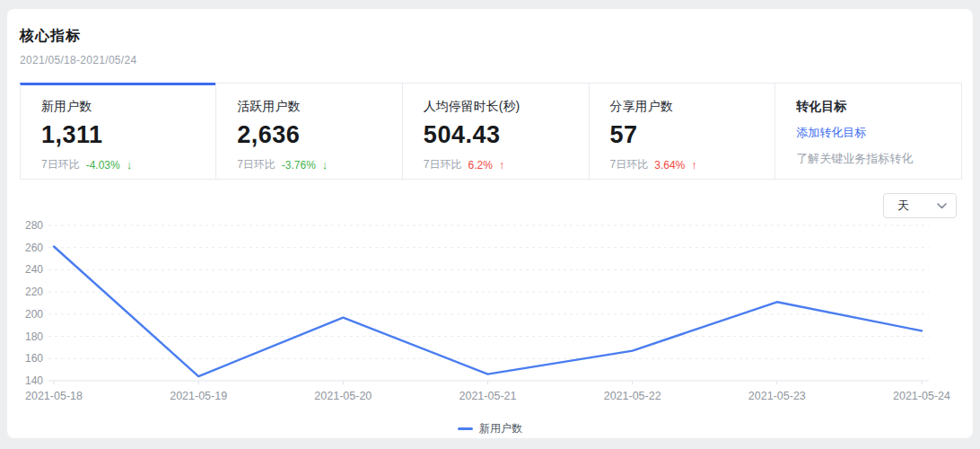  I want to click on metric-card-new-users: 新用户数 1,311 7日环比 -4.03% ↓, so click(118, 131).